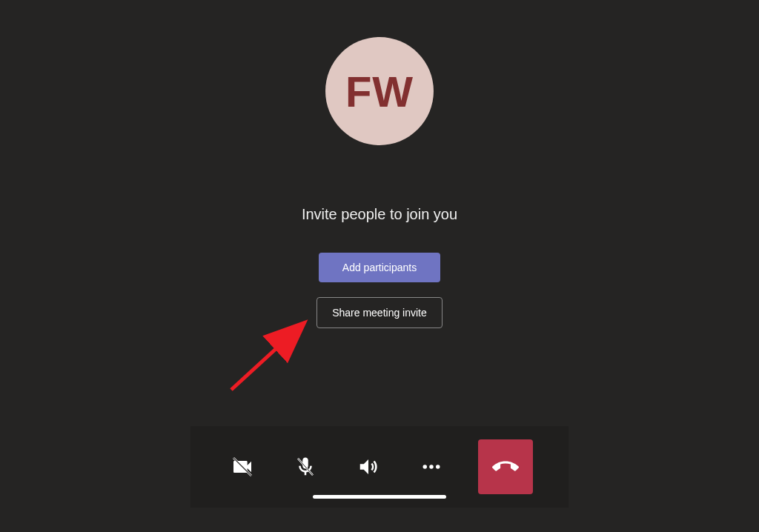  I want to click on call-controls-toolbar, so click(380, 467).